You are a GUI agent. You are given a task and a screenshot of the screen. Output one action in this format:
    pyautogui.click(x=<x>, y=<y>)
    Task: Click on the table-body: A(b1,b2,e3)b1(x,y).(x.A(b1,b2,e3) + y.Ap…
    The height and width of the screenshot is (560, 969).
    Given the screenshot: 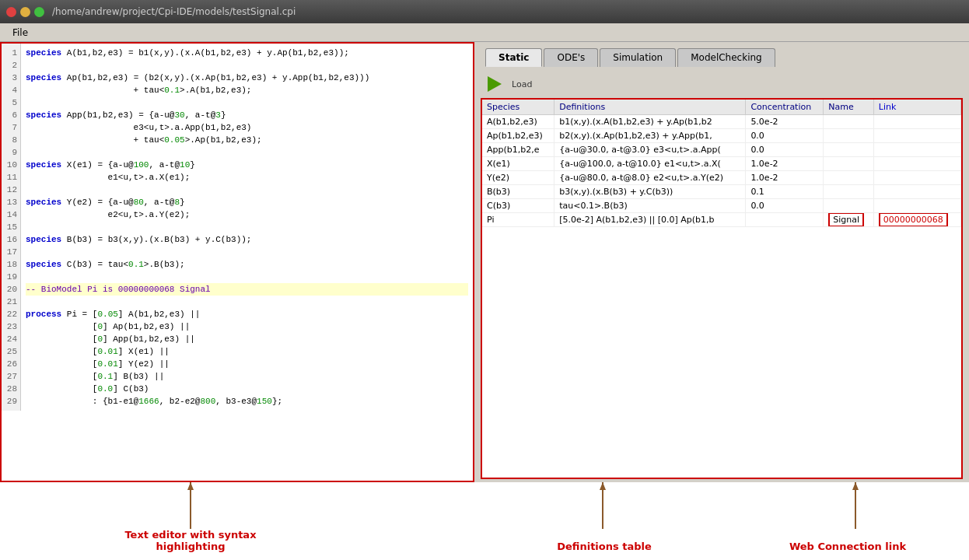 What is the action you would take?
    pyautogui.click(x=722, y=171)
    